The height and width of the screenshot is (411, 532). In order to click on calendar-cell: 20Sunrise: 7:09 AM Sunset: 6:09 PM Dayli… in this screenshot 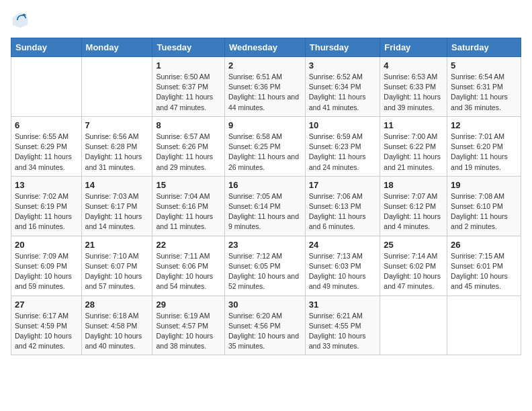, I will do `click(47, 266)`.